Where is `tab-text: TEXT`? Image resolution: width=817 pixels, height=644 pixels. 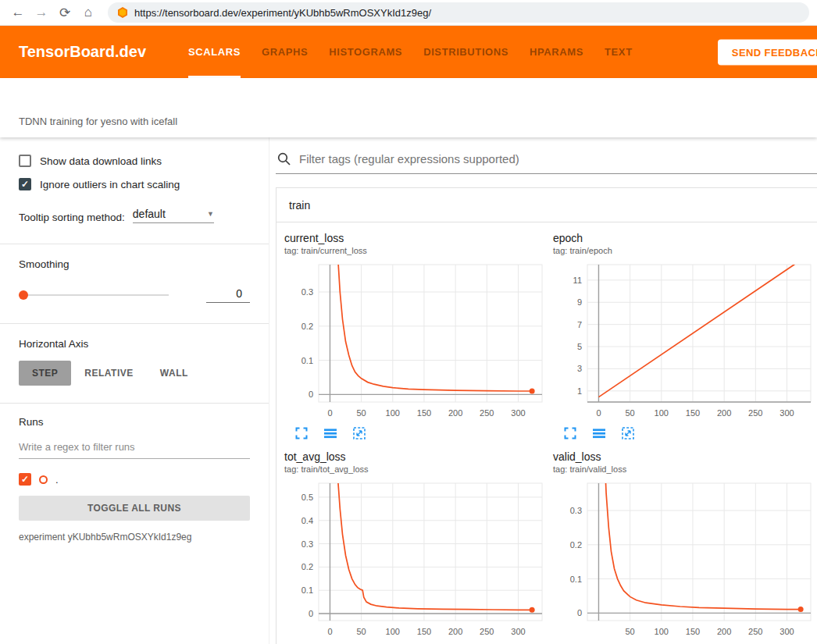 tab-text: TEXT is located at coordinates (619, 52).